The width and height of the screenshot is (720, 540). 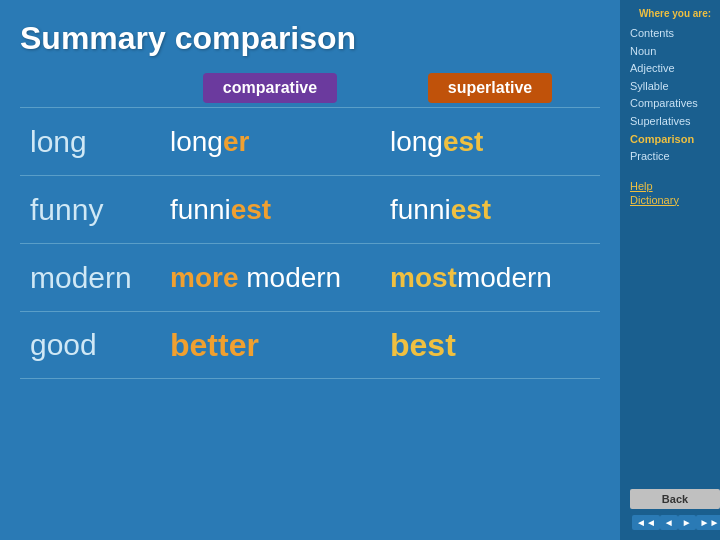 What do you see at coordinates (670, 270) in the screenshot?
I see `sidebar: Where you are: Contents Noun Adjective S…` at bounding box center [670, 270].